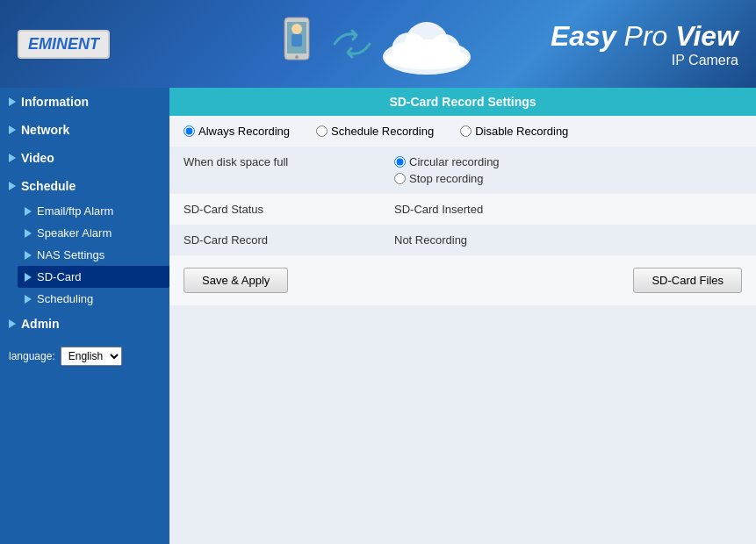  I want to click on stop-recording-option: Stop recording, so click(568, 179).